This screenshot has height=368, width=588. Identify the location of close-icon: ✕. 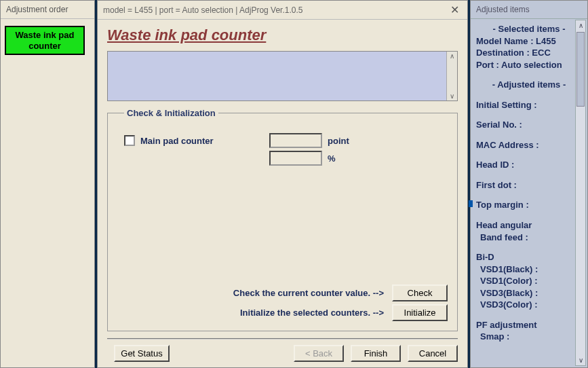
(454, 10).